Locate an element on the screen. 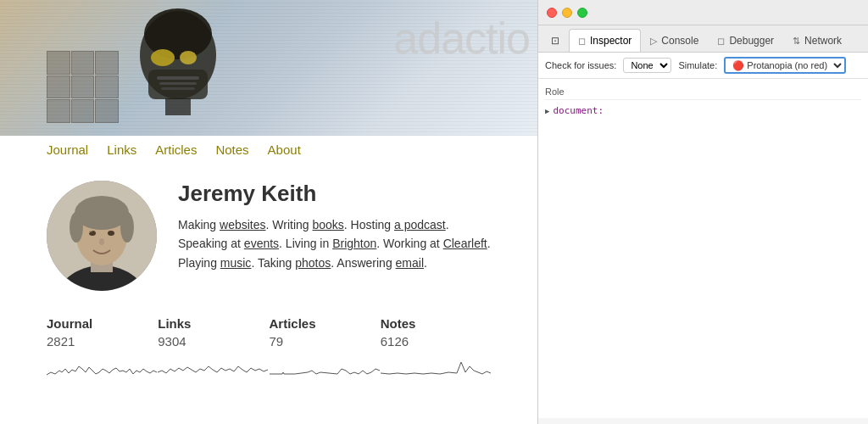  inspector-icon: ◻ is located at coordinates (581, 41).